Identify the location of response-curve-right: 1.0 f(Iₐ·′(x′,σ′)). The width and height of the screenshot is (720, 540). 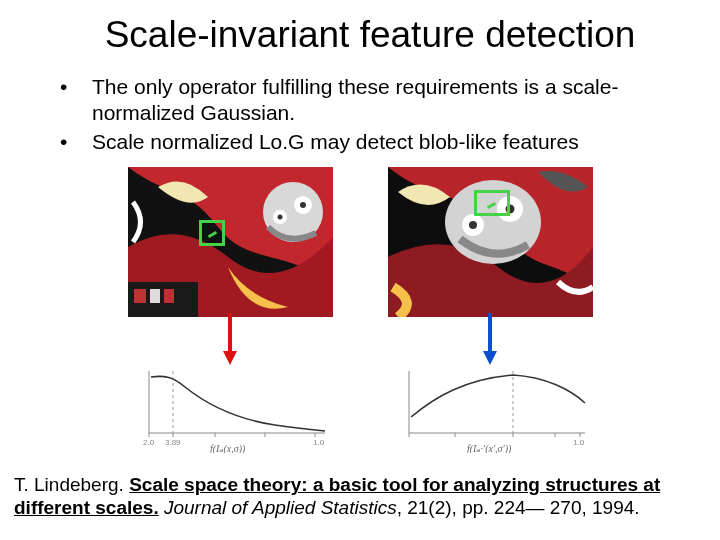
(490, 408).